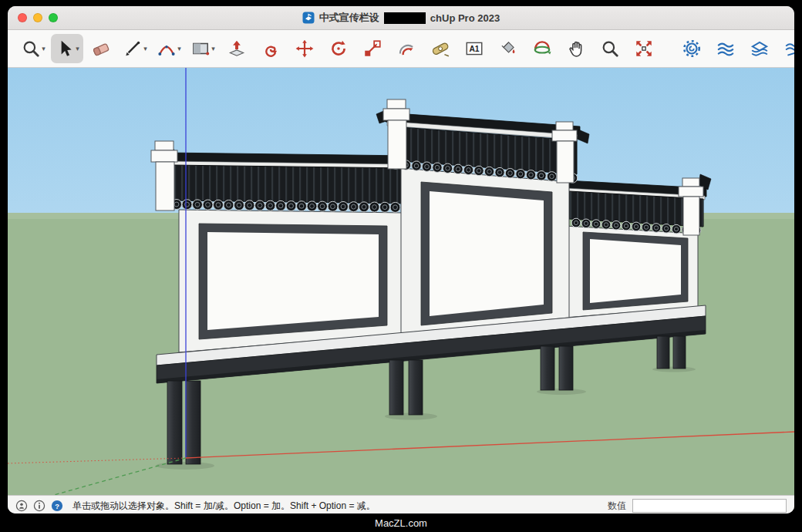 Image resolution: width=802 pixels, height=532 pixels. I want to click on tool-extensions-button, so click(692, 49).